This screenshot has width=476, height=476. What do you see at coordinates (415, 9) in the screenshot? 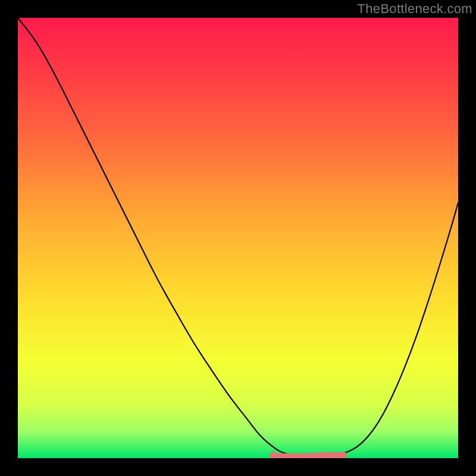
I see `watermark-label: TheBottleneck.com` at bounding box center [415, 9].